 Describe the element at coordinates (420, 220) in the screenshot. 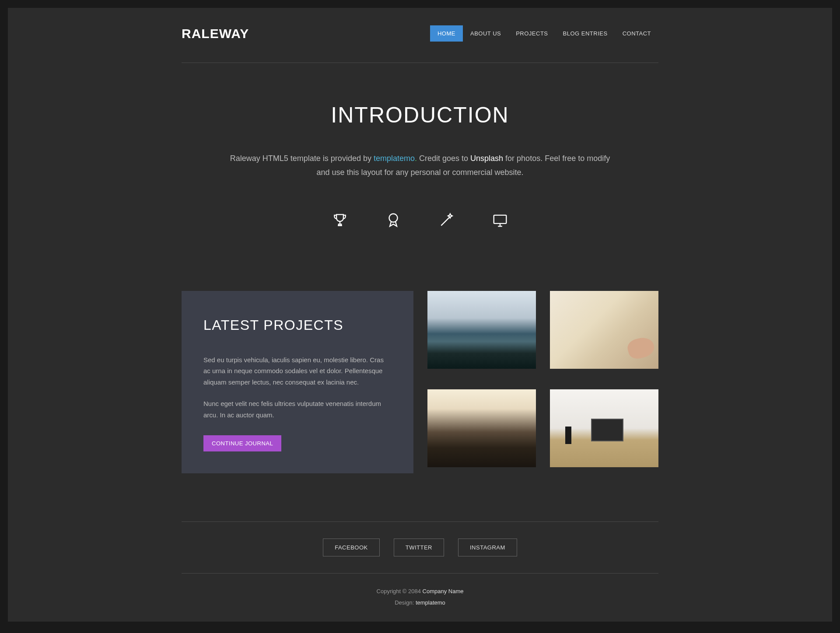

I see `feature-icon-row` at that location.